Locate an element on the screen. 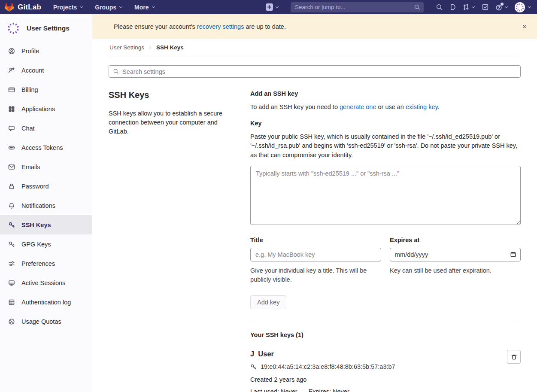  sidebar-header: User Settings is located at coordinates (46, 28).